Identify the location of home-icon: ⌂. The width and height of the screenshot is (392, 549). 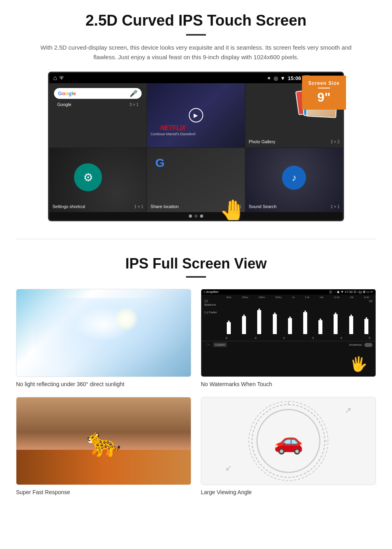
(55, 78).